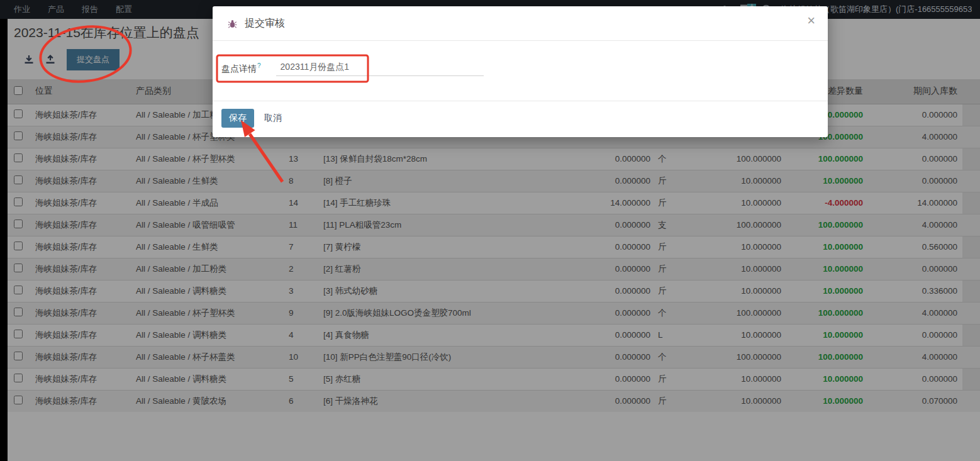  Describe the element at coordinates (265, 24) in the screenshot. I see `modal-title: 提交审核` at that location.